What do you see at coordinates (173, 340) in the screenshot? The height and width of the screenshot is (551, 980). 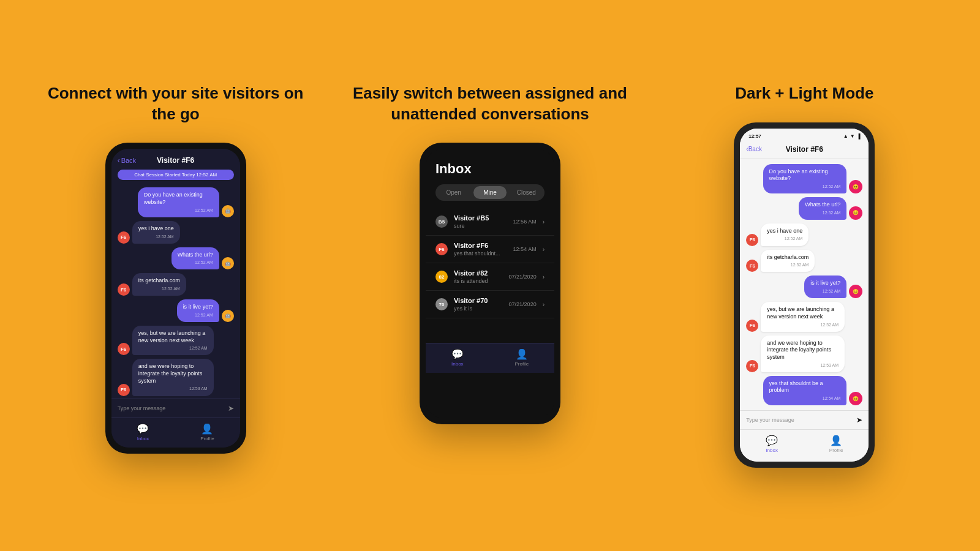 I see `msg-bubble-6: yes, but we are launching a new version …` at bounding box center [173, 340].